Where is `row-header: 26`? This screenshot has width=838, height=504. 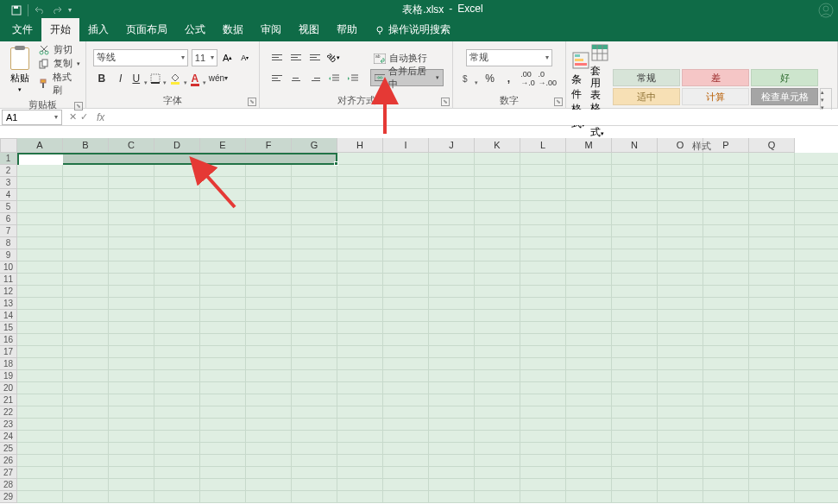
row-header: 26 is located at coordinates (9, 461).